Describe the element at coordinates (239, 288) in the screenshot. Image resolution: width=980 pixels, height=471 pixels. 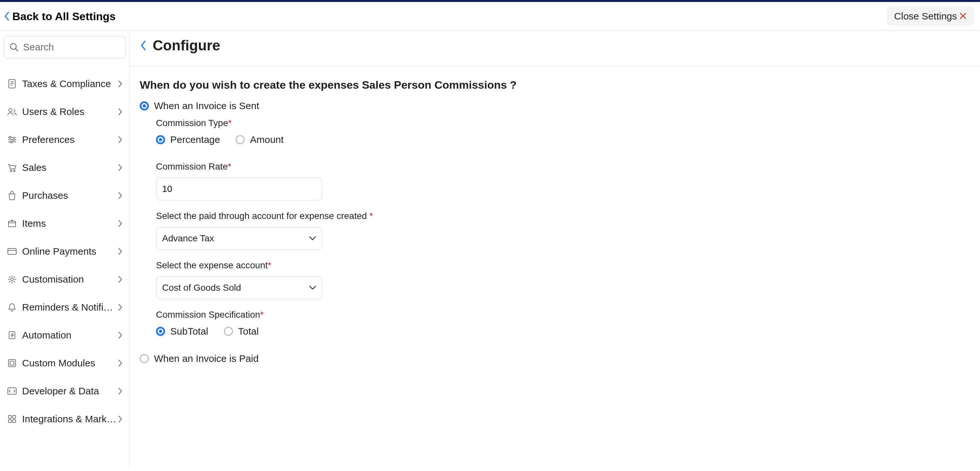
I see `expense-account-select: Cost of Goods Sold` at that location.